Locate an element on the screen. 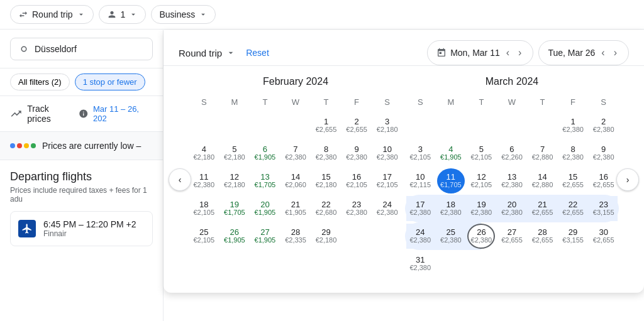 The width and height of the screenshot is (644, 321). top-bar: Round trip 1 Business is located at coordinates (322, 15).